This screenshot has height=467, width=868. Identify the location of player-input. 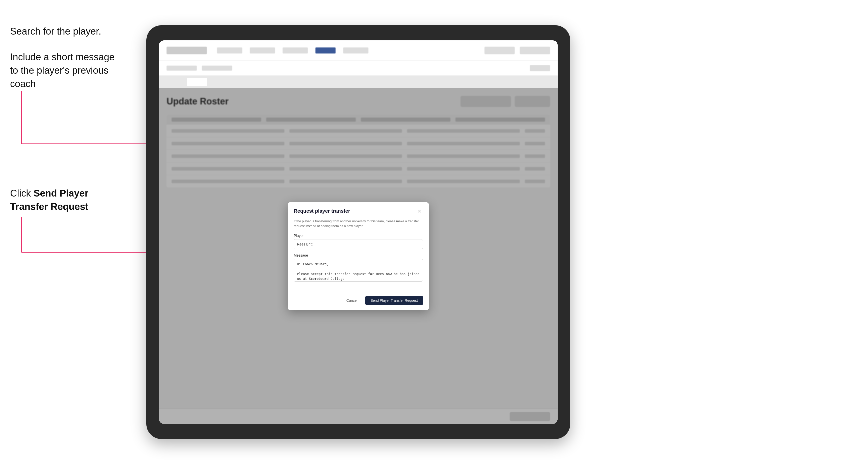
(359, 244).